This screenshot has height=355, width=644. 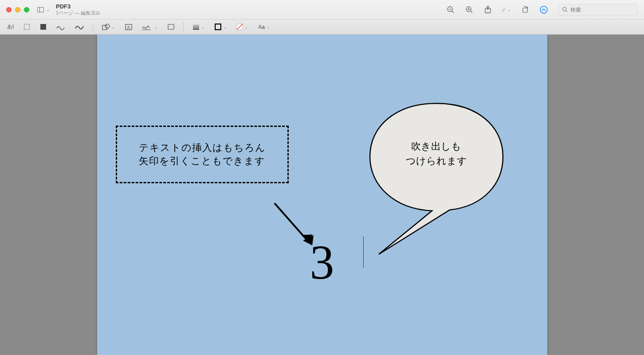 I want to click on close-window-button, so click(x=9, y=10).